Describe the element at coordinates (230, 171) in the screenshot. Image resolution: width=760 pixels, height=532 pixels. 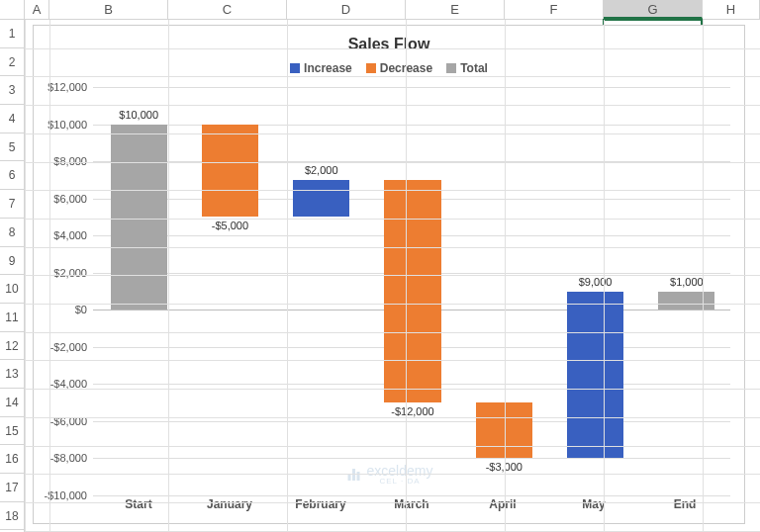
I see `bar-january` at that location.